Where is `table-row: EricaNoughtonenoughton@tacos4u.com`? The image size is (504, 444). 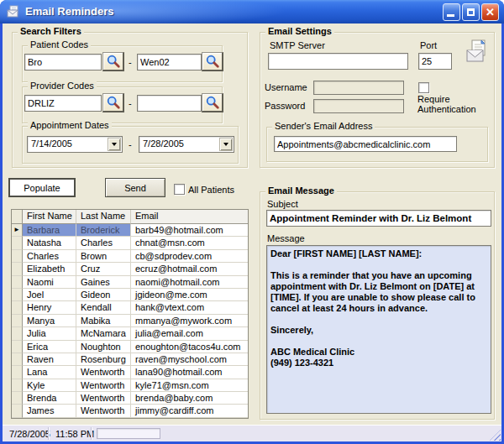
table-row: EricaNoughtonenoughton@tacos4u.com is located at coordinates (129, 347).